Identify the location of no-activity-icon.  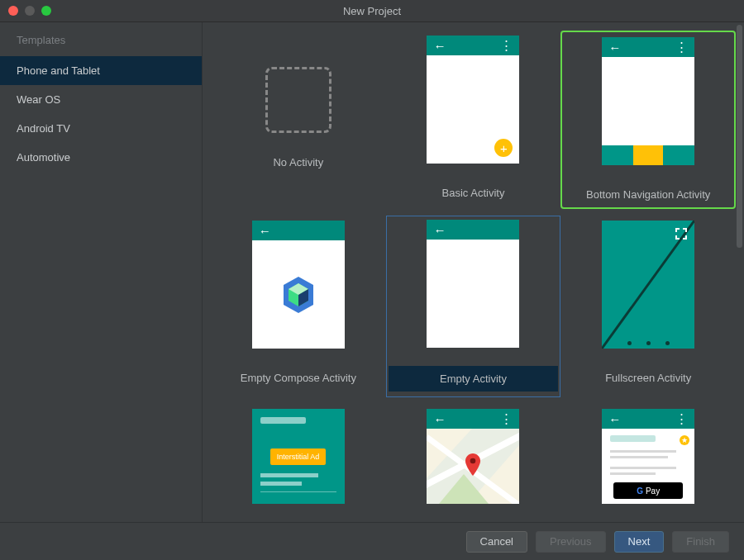
(298, 100).